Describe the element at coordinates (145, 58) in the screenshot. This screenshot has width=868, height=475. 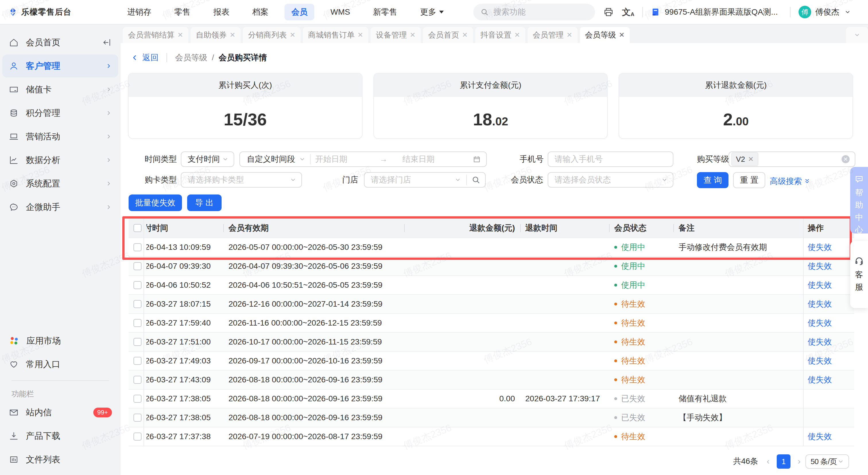
I see `back-button: 返回` at that location.